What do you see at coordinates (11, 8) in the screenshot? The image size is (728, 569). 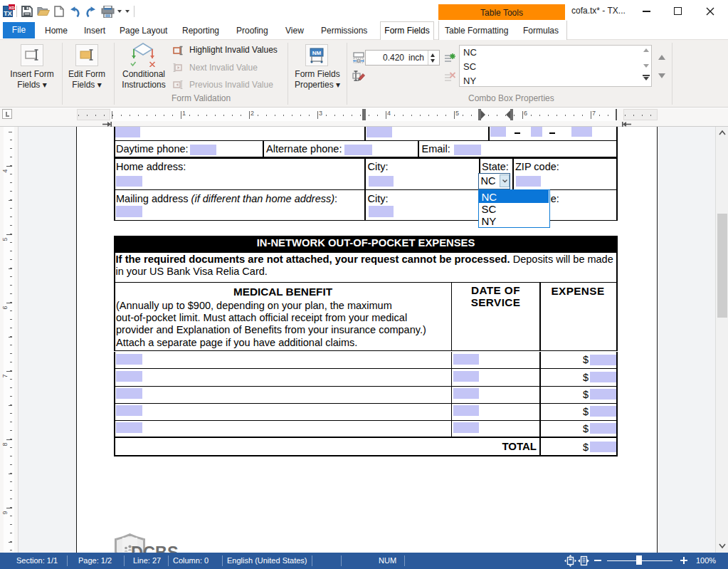 I see `svg-text: XD` at bounding box center [11, 8].